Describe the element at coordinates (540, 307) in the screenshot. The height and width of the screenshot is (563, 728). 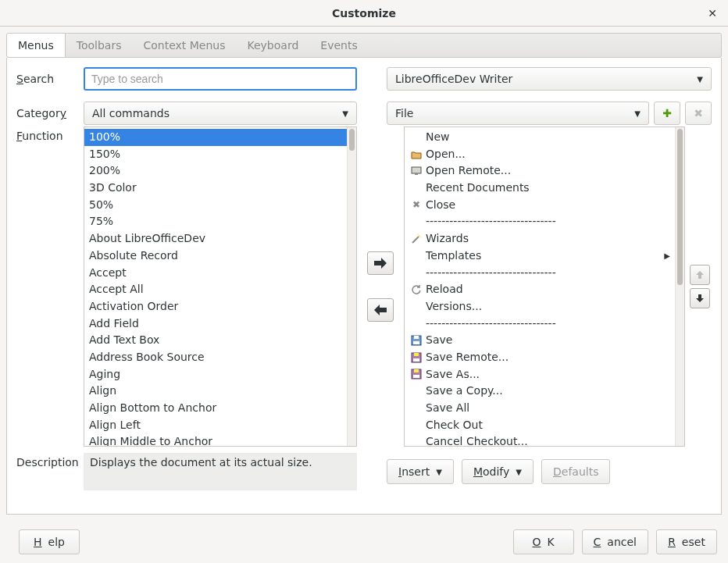
I see `list-item: Versions...` at that location.